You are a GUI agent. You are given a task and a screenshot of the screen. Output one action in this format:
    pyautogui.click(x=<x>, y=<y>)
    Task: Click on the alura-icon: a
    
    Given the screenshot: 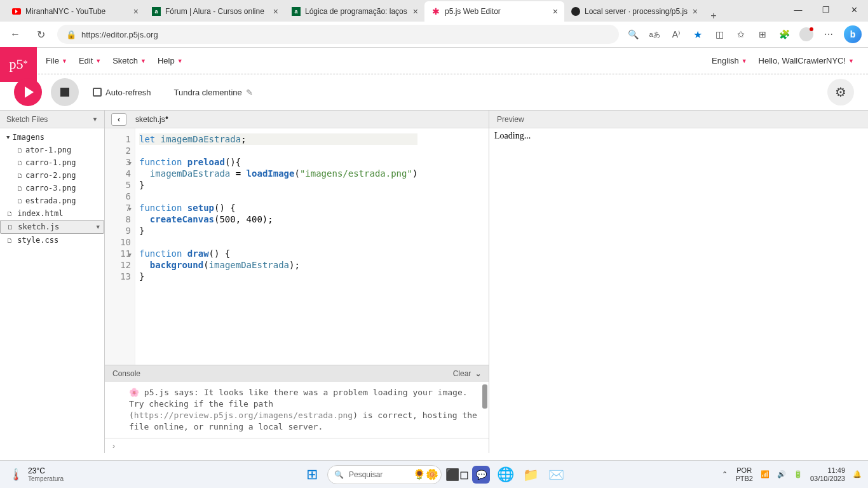 What is the action you would take?
    pyautogui.click(x=296, y=11)
    